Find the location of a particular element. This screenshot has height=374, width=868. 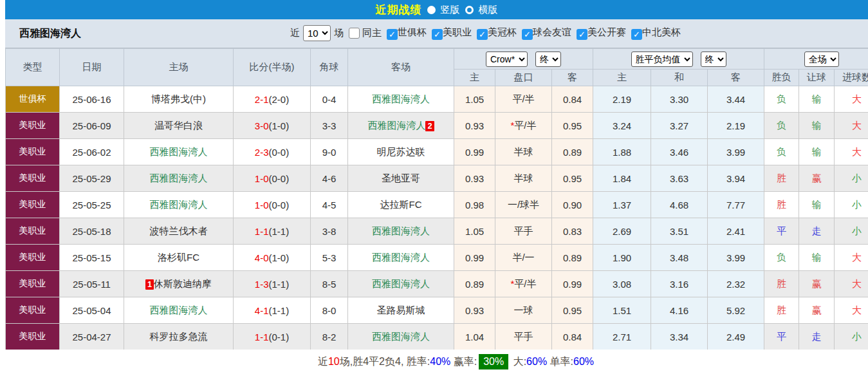

match-count-select: 10 is located at coordinates (317, 33).